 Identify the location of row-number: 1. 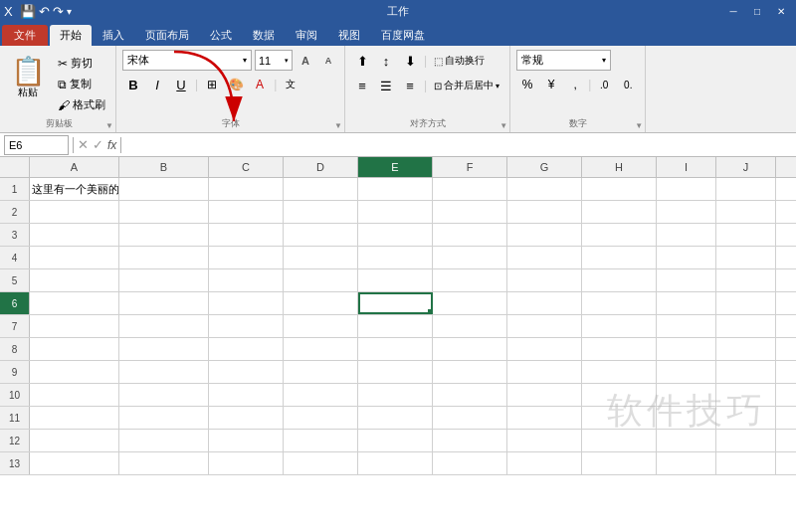
(15, 189).